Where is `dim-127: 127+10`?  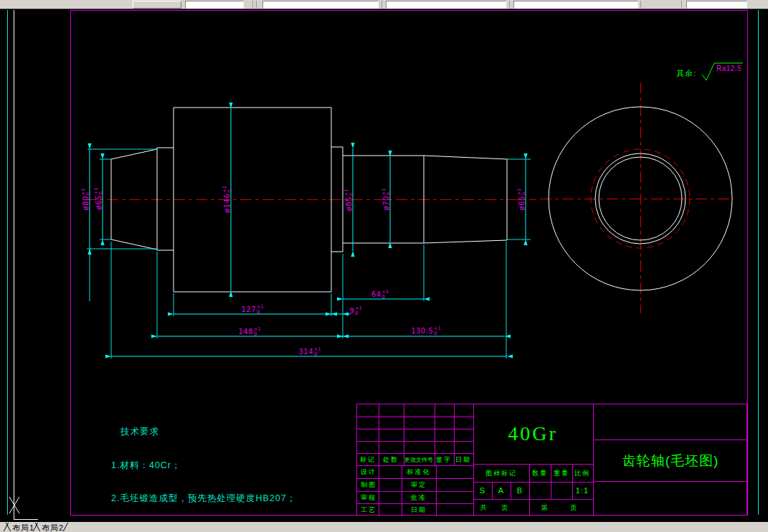
dim-127: 127+10 is located at coordinates (252, 310).